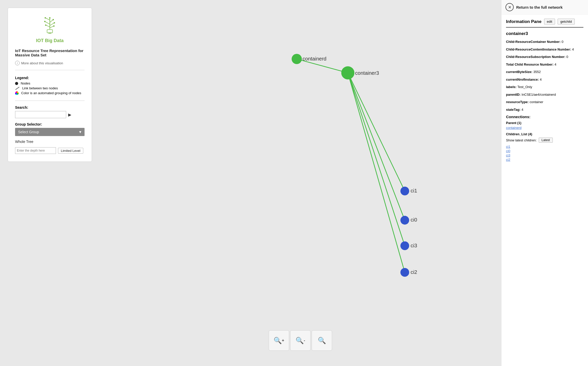  I want to click on info-pane-header: Information Pane edit getchild, so click(545, 23).